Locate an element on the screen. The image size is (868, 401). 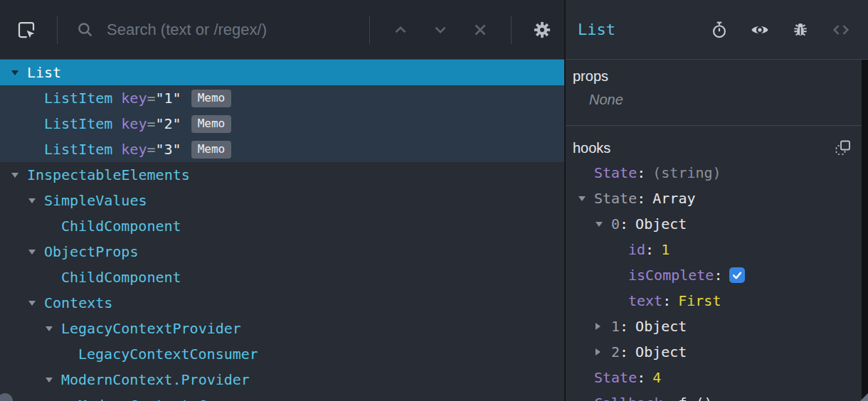
hook-name: 0 is located at coordinates (615, 224).